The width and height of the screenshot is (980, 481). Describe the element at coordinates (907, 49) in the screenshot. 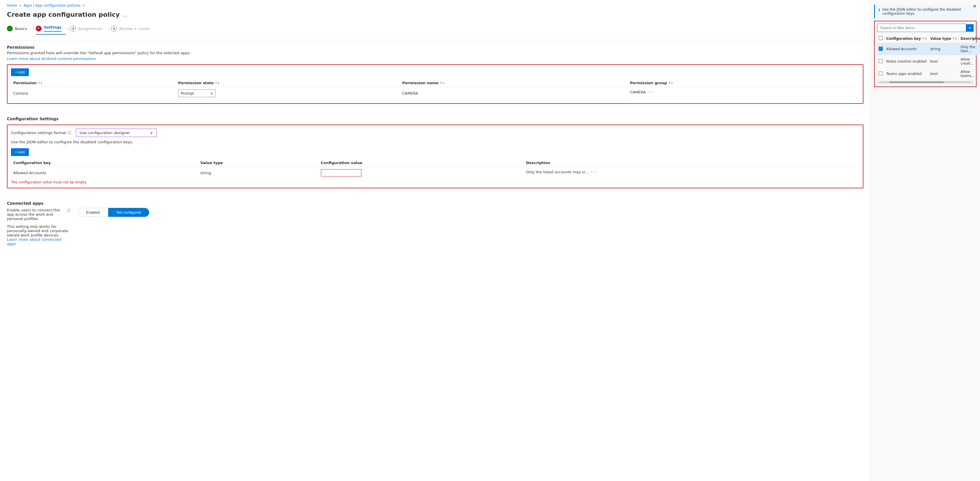

I see `panel-row-key-1: Allowed Accounts` at that location.